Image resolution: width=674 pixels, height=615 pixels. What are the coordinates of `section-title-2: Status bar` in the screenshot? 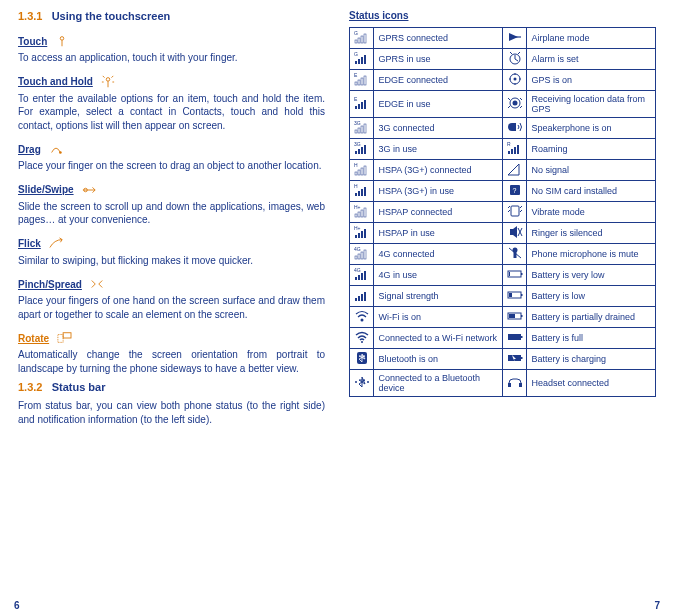 It's located at (79, 387).